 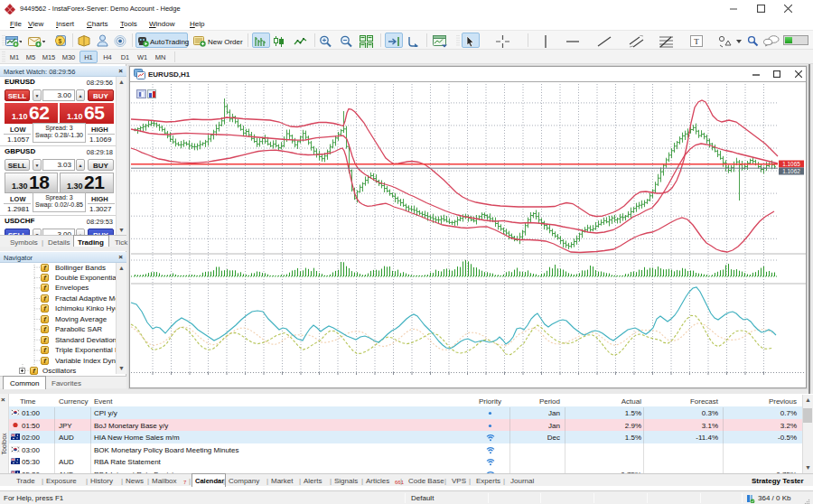 I want to click on svg-text: 1.1062, so click(x=791, y=172).